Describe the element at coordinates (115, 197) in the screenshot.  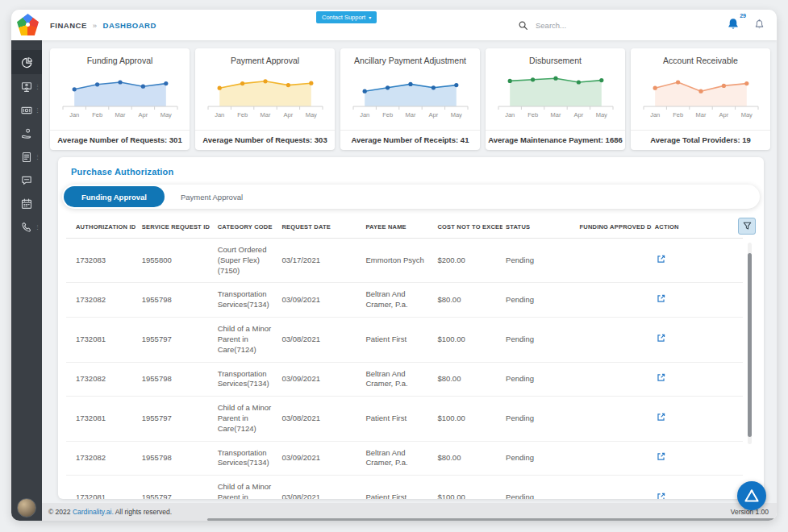
I see `tab-funding-approval: Funding Approval` at that location.